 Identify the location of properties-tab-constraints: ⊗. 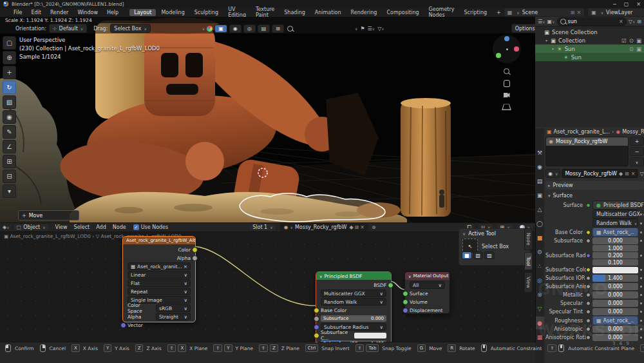
(540, 295).